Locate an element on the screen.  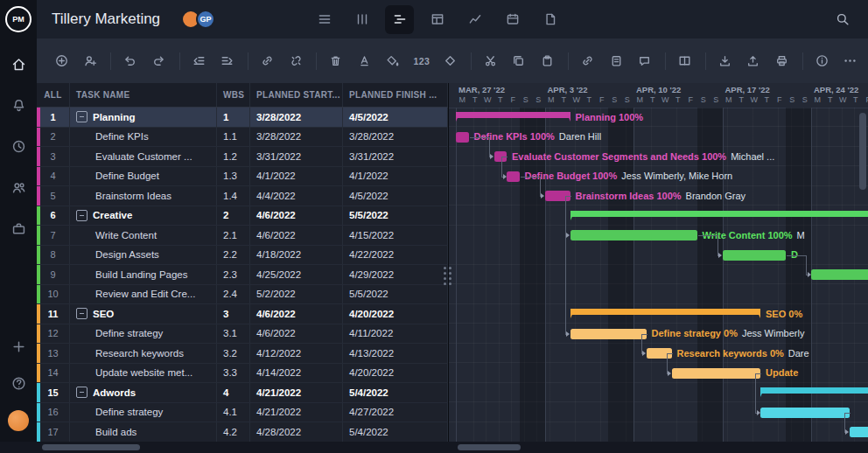
task-name-cell: Research keywords is located at coordinates (144, 353).